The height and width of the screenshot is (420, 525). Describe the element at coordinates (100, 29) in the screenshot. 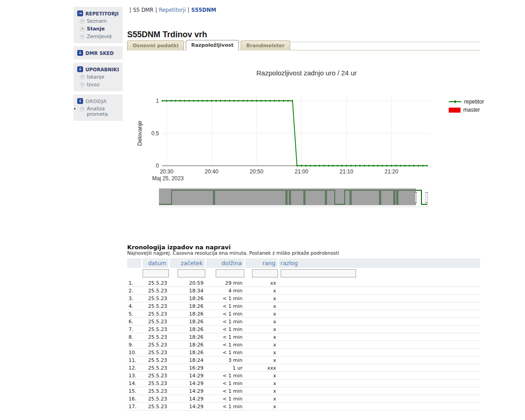

I see `sidebar-item-stanje: +Stanje` at that location.